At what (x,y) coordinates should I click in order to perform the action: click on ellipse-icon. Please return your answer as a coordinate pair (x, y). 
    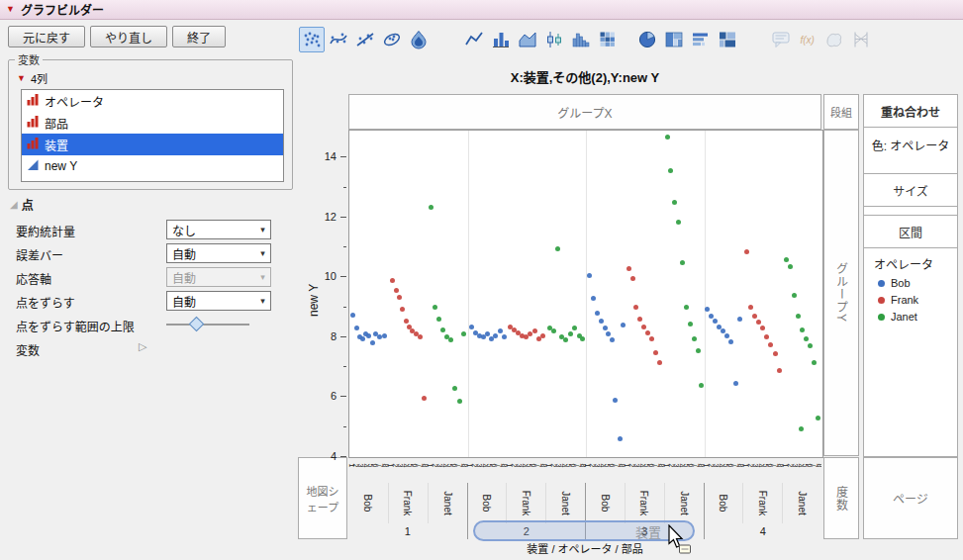
    Looking at the image, I should click on (392, 40).